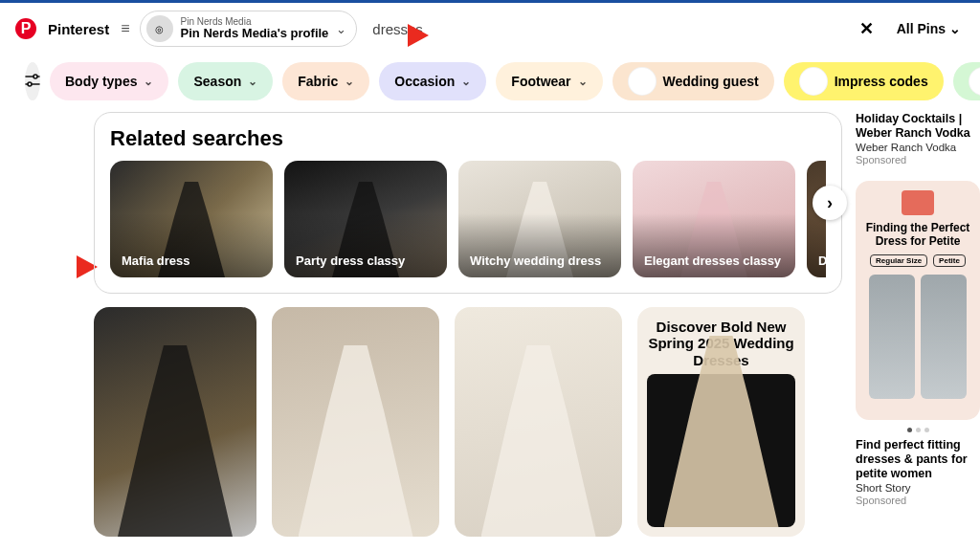 The width and height of the screenshot is (980, 551). Describe the element at coordinates (124, 29) in the screenshot. I see `menu-icon: ≡` at that location.